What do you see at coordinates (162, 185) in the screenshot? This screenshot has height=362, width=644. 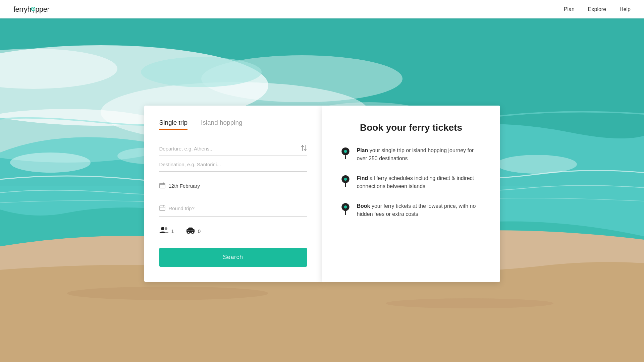 I see `calendar-svg` at bounding box center [162, 185].